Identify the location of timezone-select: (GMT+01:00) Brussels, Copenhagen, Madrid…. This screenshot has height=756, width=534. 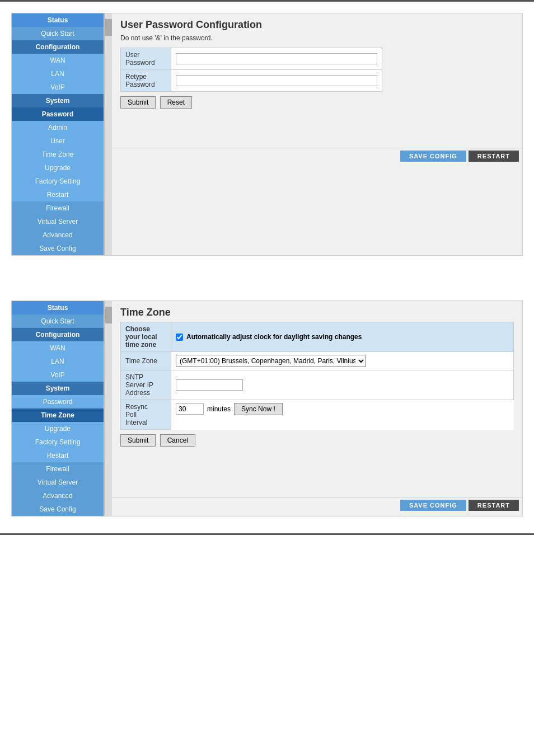
(271, 361).